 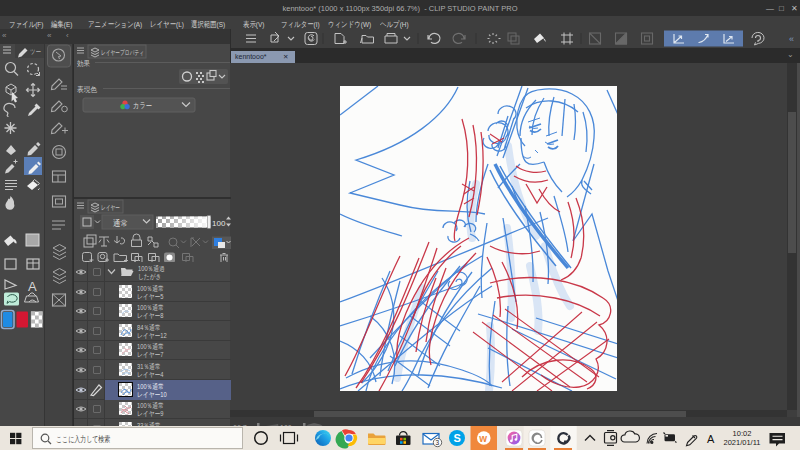 What do you see at coordinates (110, 208) in the screenshot?
I see `svg-text: レイヤー` at bounding box center [110, 208].